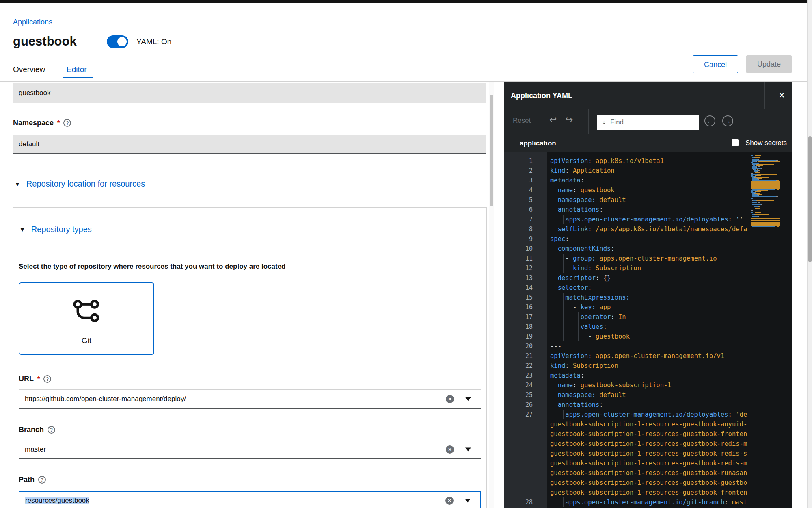 The width and height of the screenshot is (812, 508). Describe the element at coordinates (518, 171) in the screenshot. I see `line-number: 2` at that location.